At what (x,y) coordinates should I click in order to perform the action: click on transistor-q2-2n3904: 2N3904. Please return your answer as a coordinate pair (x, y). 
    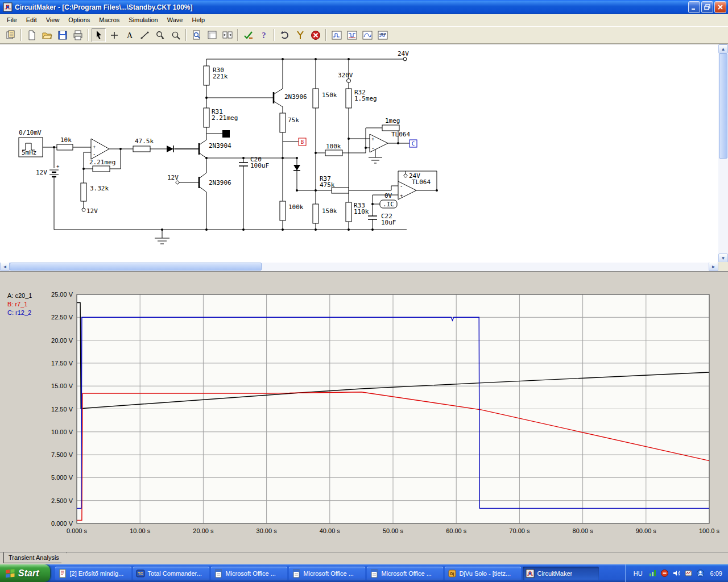
    Looking at the image, I should click on (215, 148).